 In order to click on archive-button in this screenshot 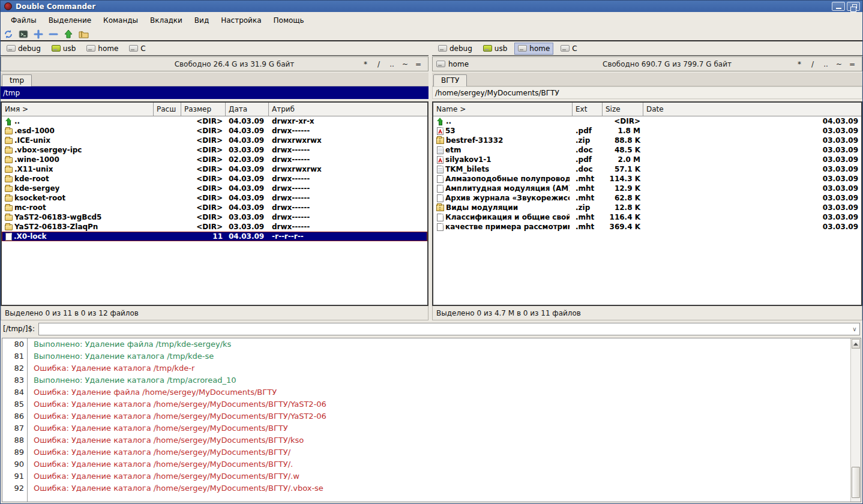, I will do `click(83, 34)`.